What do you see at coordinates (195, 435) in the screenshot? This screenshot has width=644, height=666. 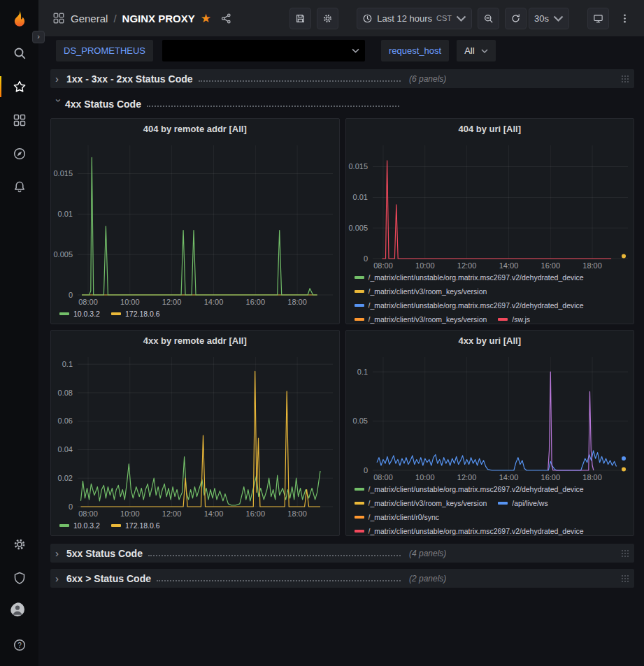 I see `time-series-chart: 00.020.040.060.080.108:0010:0012:0014:00…` at bounding box center [195, 435].